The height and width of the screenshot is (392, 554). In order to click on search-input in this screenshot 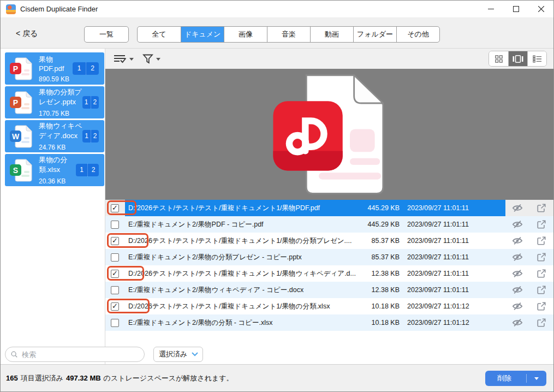, I will do `click(75, 354)`.